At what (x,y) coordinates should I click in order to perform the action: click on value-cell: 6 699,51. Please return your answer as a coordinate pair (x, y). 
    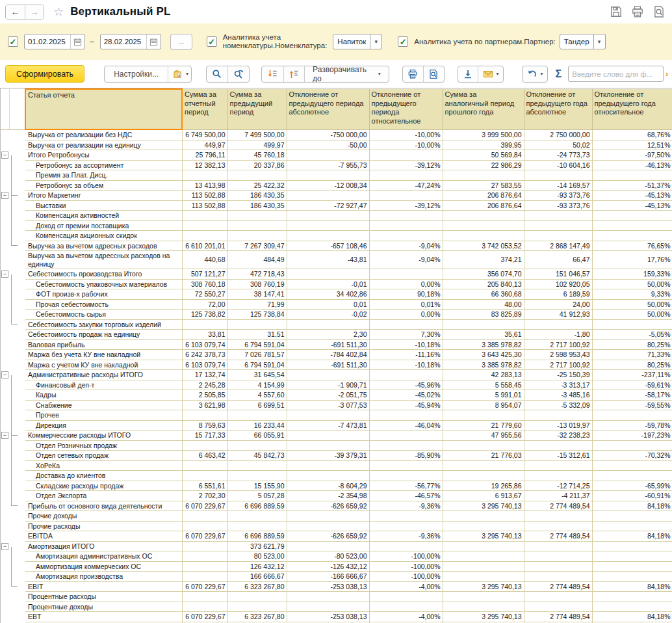
    Looking at the image, I should click on (257, 405).